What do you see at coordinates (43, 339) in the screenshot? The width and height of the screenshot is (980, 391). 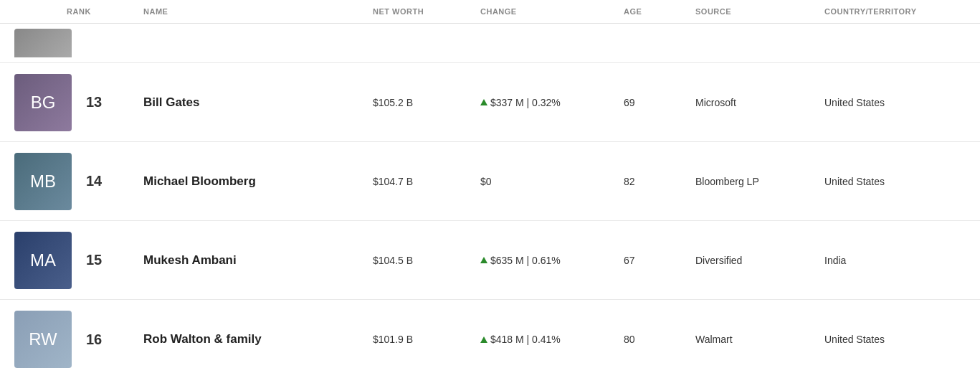 I see `avatar-placeholder: RW` at bounding box center [43, 339].